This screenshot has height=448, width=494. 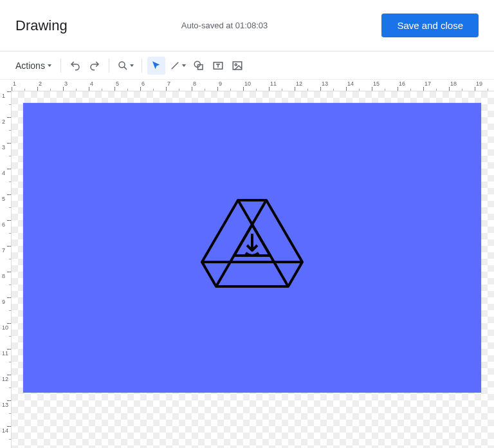 I want to click on actions-menu-button: Actions, so click(x=33, y=66).